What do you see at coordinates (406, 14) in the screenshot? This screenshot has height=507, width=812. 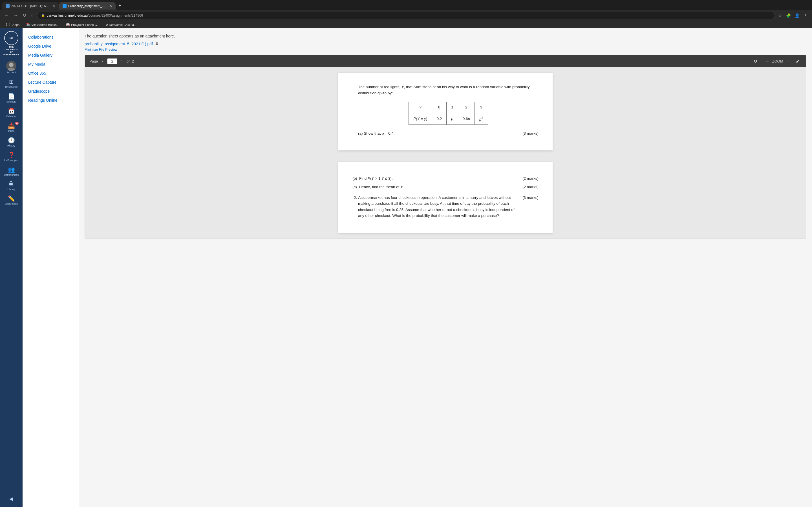 I see `browser-chrome: 2021-ECO1IQN(BU-1): Assess... ✕ Probabil…` at bounding box center [406, 14].